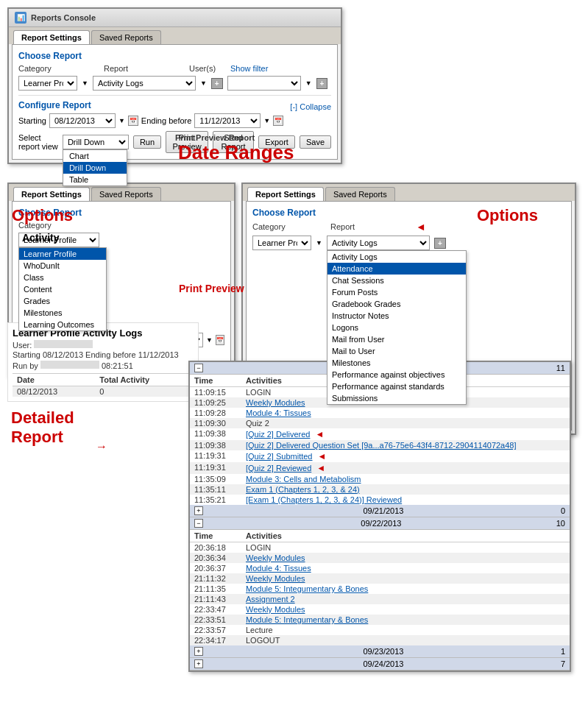  I want to click on arrow-4: ◄, so click(320, 434).